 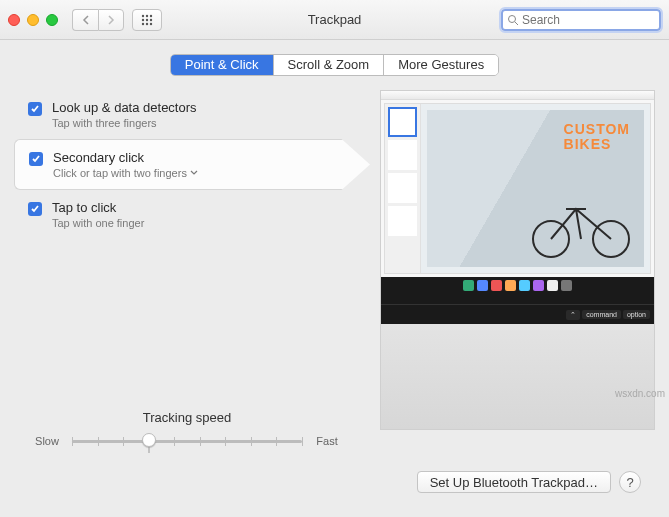 I want to click on checkbox-lookup, so click(x=35, y=109).